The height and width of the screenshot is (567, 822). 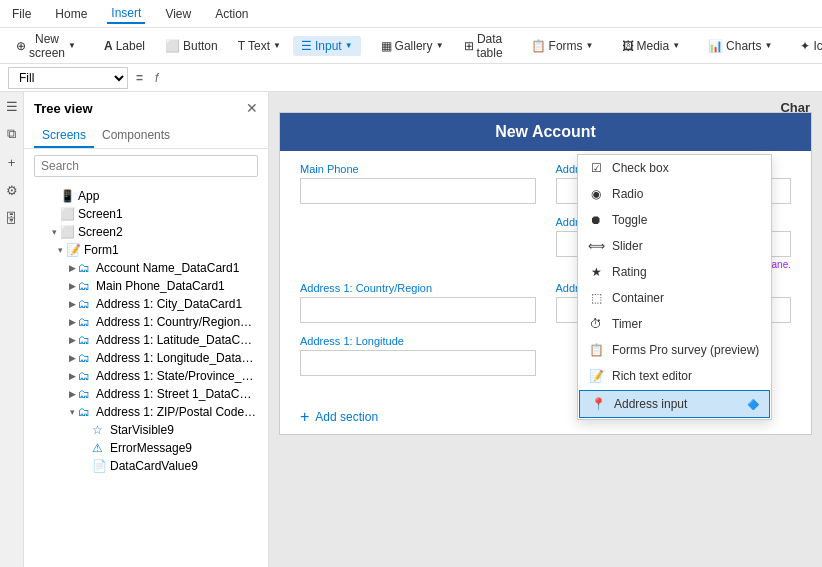 What do you see at coordinates (146, 268) in the screenshot?
I see `tree-item-account: ▶ 🗂 Account Name_DataCard1` at bounding box center [146, 268].